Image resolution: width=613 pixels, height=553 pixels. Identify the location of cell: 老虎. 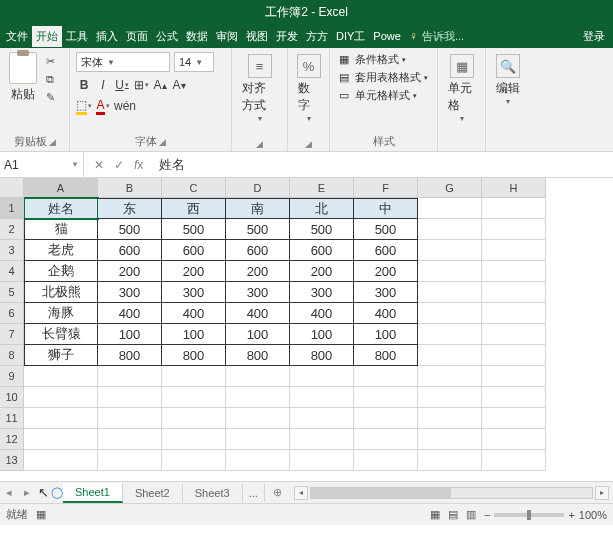
(61, 250).